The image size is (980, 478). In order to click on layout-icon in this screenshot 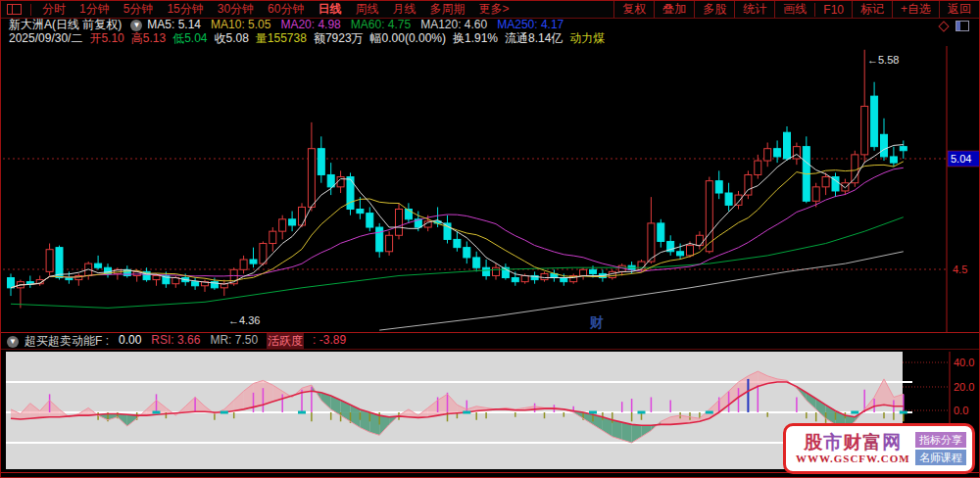, I will do `click(14, 10)`.